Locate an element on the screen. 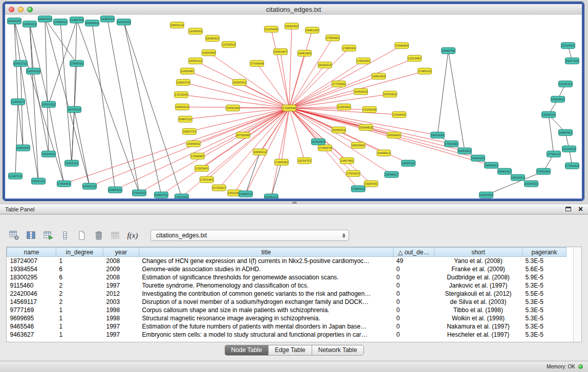 The width and height of the screenshot is (588, 372). column-header: △ out_de… is located at coordinates (414, 252).